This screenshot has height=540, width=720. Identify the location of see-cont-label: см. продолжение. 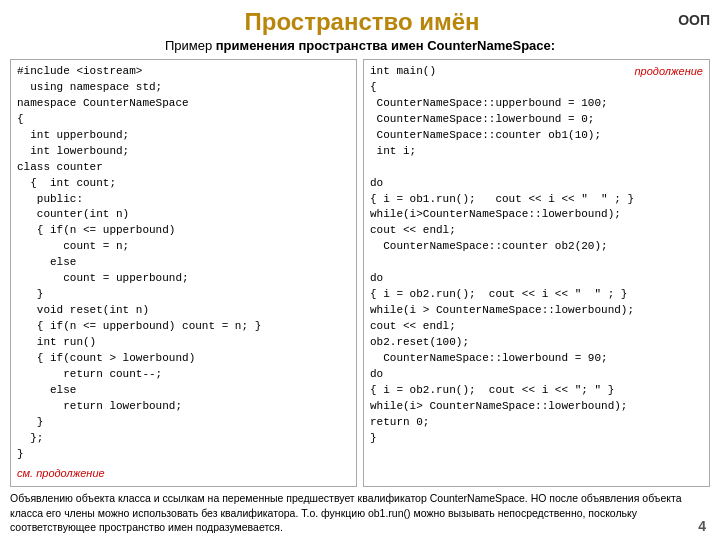
(61, 473).